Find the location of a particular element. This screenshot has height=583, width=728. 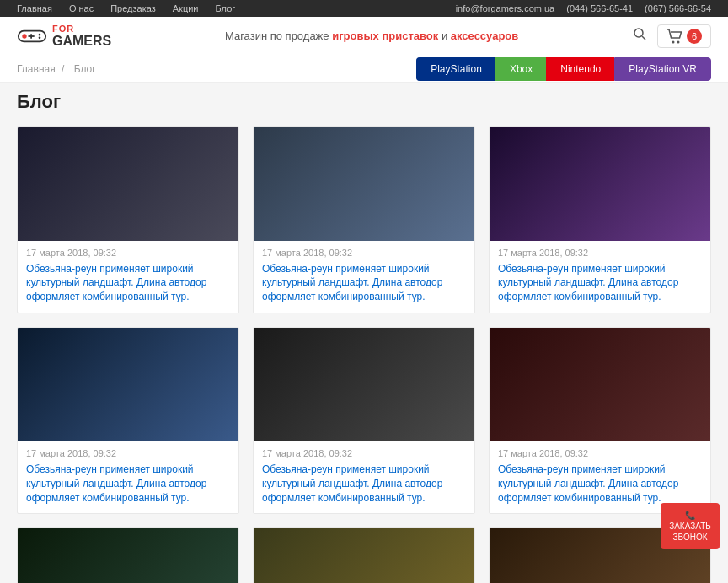

callback-line2: ЗВОНОК is located at coordinates (690, 538).